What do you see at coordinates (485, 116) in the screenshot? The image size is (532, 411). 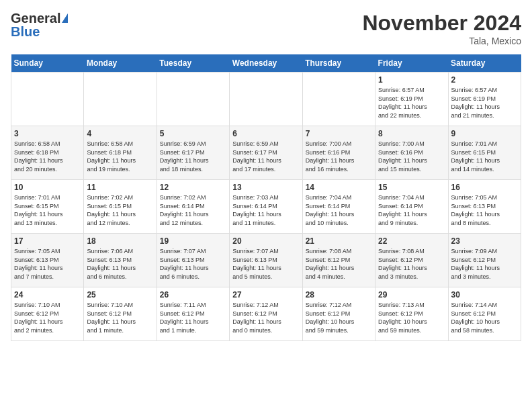 I see `day-info: and 21 minutes.` at bounding box center [485, 116].